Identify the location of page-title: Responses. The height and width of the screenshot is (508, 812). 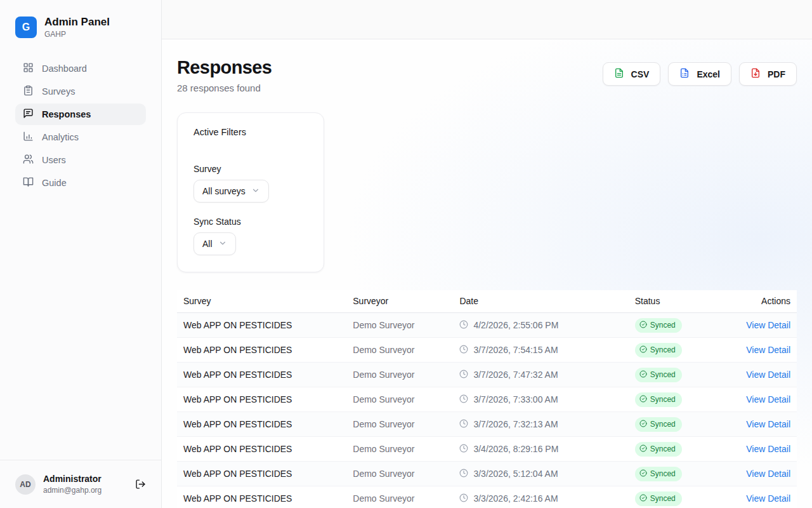
(225, 67).